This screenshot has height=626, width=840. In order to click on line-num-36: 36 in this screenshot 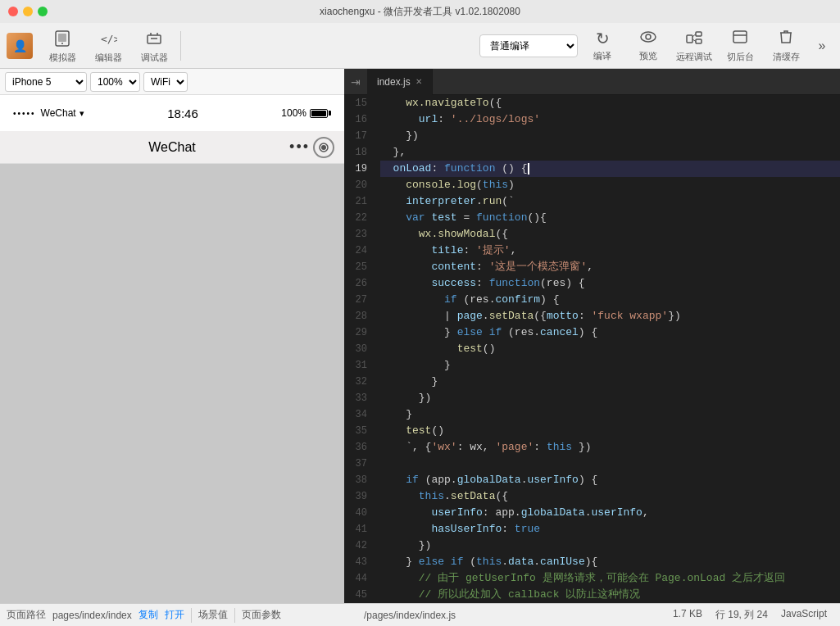, I will do `click(359, 447)`.